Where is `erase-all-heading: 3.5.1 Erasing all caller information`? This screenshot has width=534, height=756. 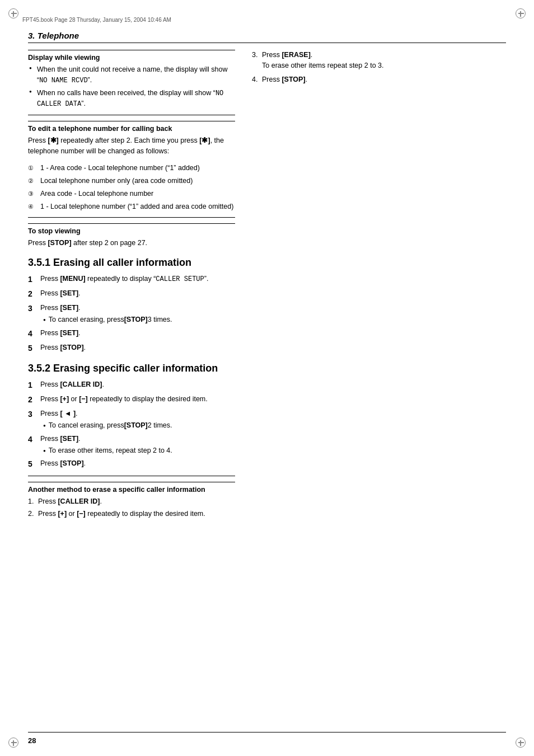 erase-all-heading: 3.5.1 Erasing all caller information is located at coordinates (132, 263).